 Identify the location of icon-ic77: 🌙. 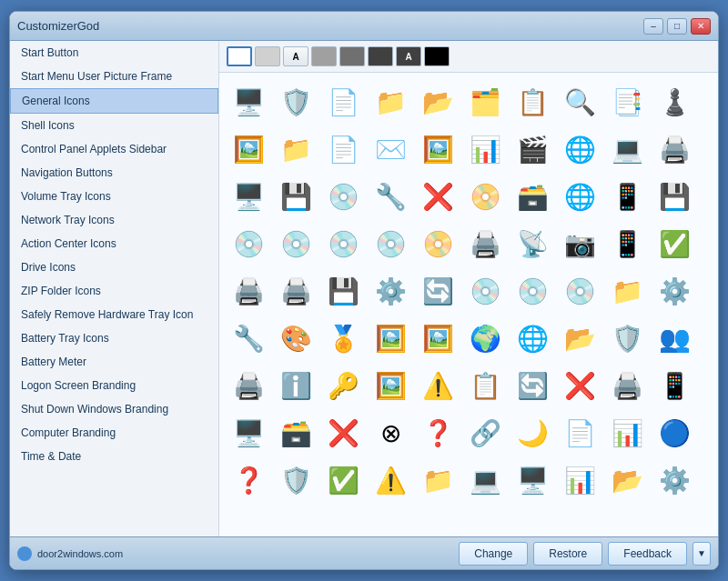
(532, 433).